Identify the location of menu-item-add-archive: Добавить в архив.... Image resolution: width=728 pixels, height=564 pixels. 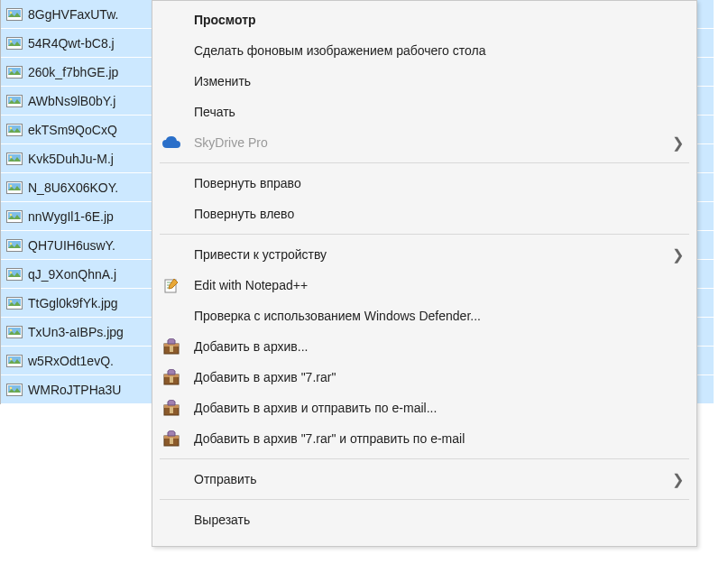
(424, 347).